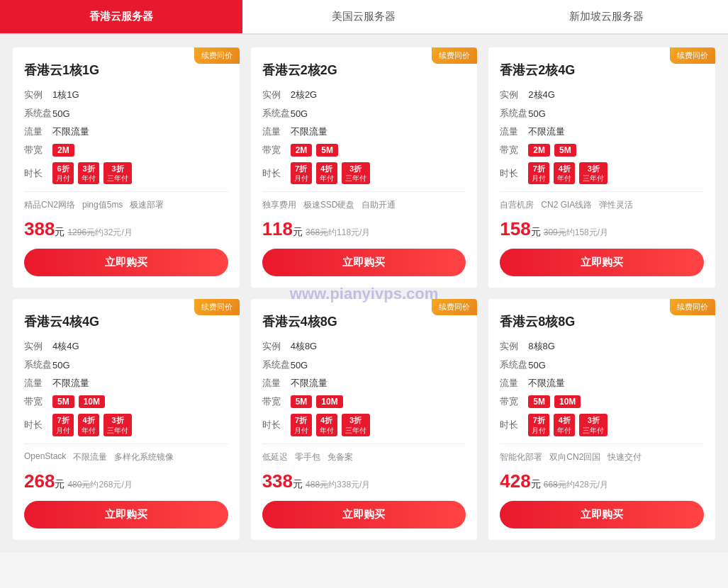 Image resolution: width=728 pixels, height=588 pixels. What do you see at coordinates (79, 402) in the screenshot?
I see `bandwidth-tags: 5M10M` at bounding box center [79, 402].